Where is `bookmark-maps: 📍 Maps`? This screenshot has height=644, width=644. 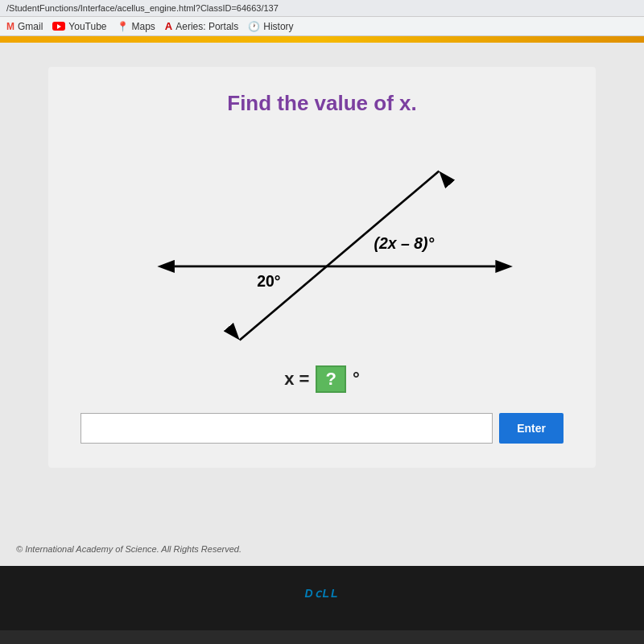 bookmark-maps: 📍 Maps is located at coordinates (136, 27).